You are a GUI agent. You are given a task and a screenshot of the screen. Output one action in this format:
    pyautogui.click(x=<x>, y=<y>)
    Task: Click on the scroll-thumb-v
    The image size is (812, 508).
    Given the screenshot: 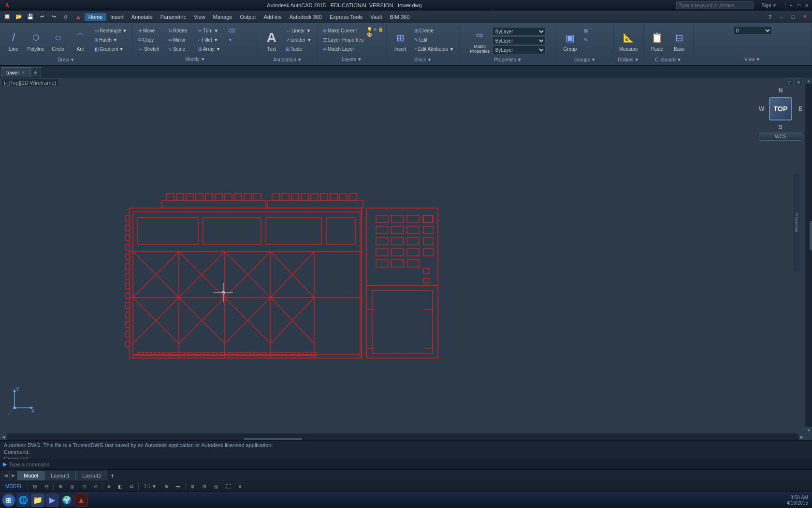 What is the action you would take?
    pyautogui.click(x=811, y=236)
    